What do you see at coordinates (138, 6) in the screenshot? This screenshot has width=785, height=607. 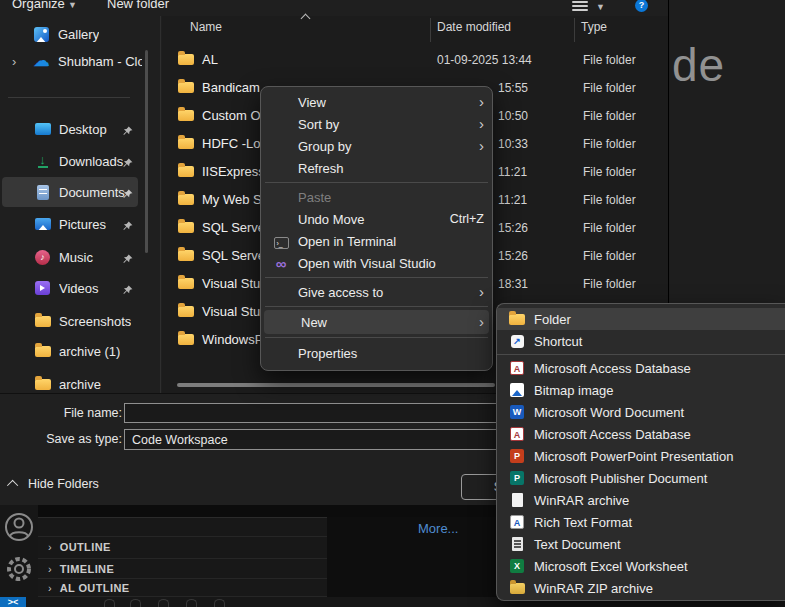 I see `new-folder-button: New folder` at bounding box center [138, 6].